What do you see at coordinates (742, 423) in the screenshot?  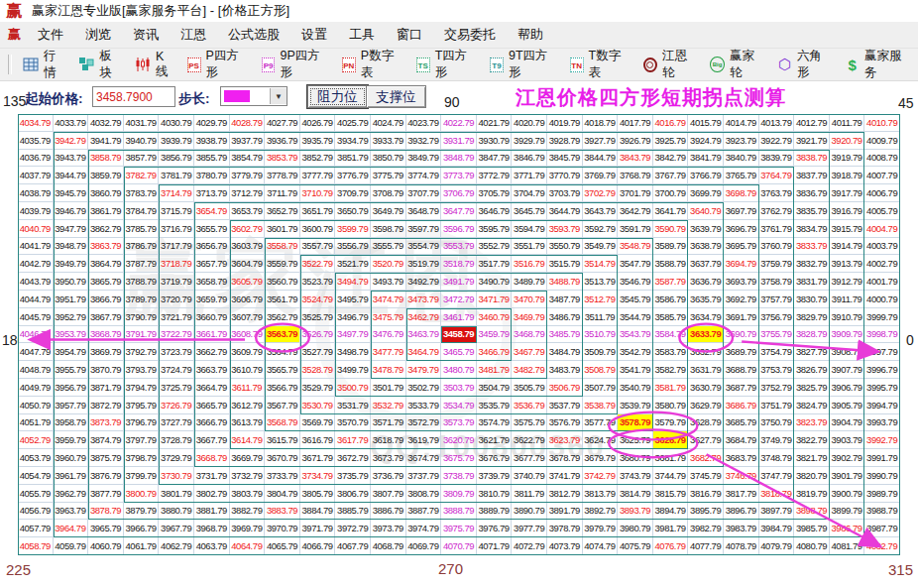 I see `price-cell: 3685.79` at bounding box center [742, 423].